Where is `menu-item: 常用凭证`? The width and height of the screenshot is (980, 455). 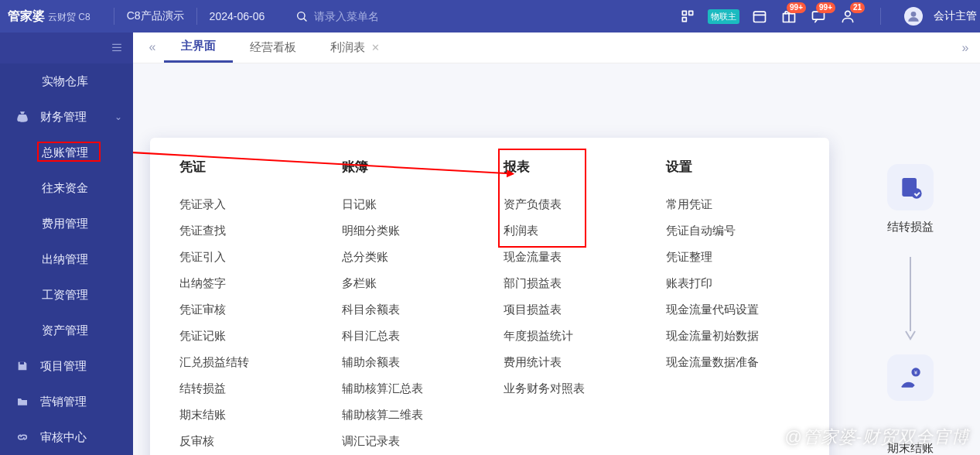 menu-item: 常用凭证 is located at coordinates (733, 204).